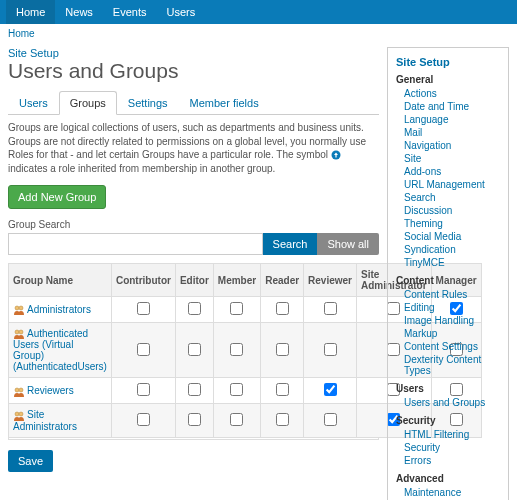 Image resolution: width=517 pixels, height=500 pixels. I want to click on group-search-input, so click(136, 244).